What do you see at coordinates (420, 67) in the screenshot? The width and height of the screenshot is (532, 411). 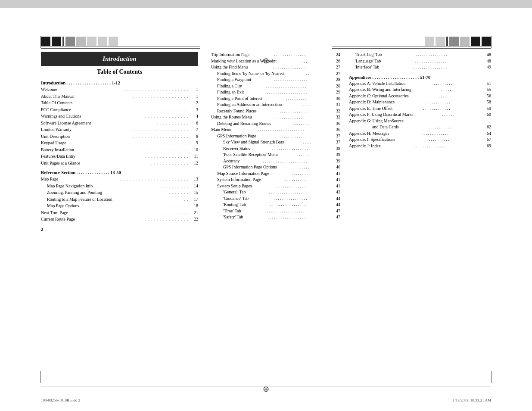 I see `right-entry-interface-tab: 'Interface' Tab . . . . . . . . . . . . …` at bounding box center [420, 67].